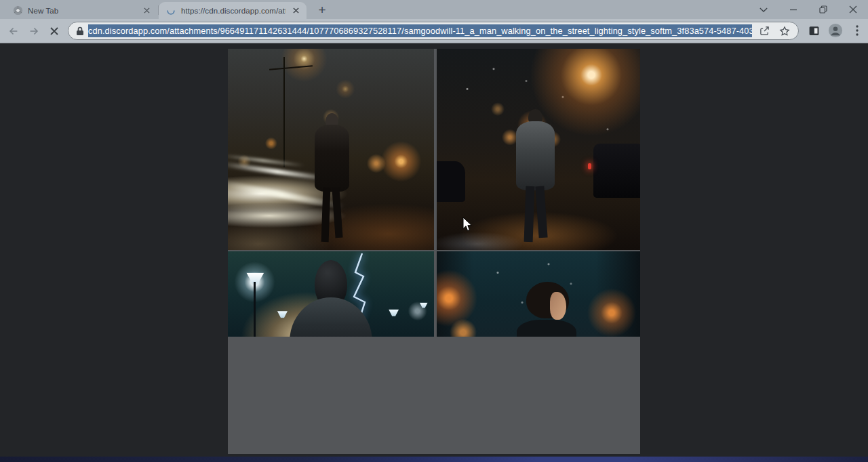  I want to click on browser-toolbar: cdn.discordapp.com/attachments/966491171…, so click(434, 31).